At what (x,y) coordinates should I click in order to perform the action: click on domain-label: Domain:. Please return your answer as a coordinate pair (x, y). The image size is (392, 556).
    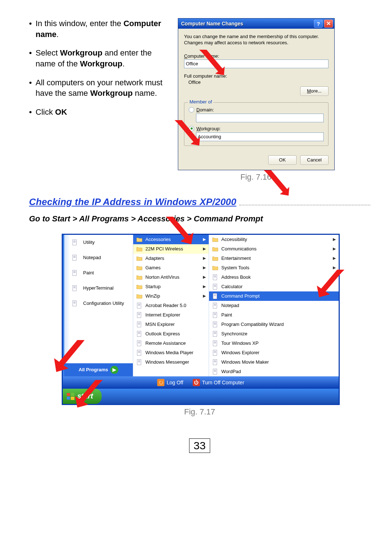
    Looking at the image, I should click on (205, 110).